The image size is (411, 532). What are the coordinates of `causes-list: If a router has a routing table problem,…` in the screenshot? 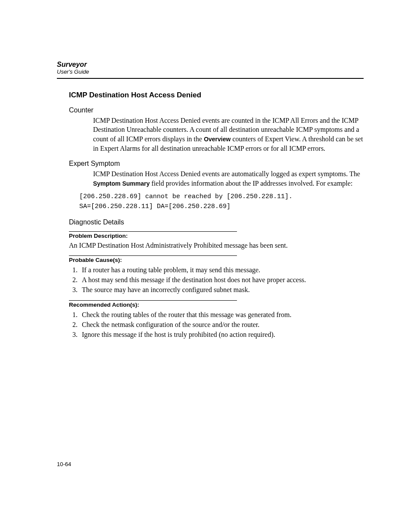 It's located at (216, 280).